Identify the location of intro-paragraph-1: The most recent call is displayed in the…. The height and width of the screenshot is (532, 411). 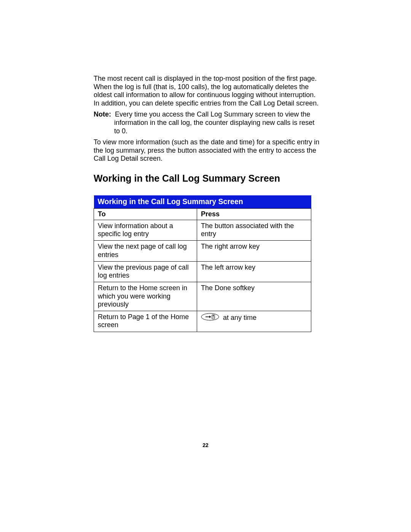
(207, 91).